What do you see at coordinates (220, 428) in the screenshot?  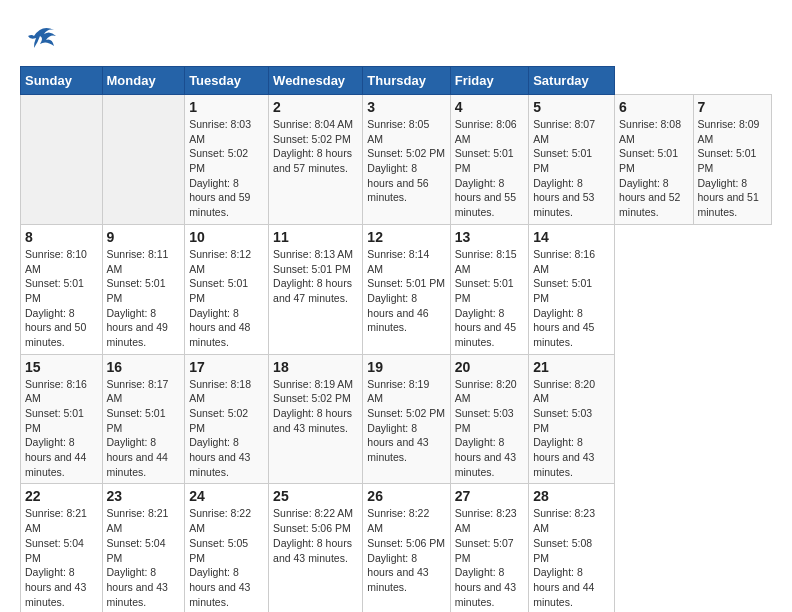 I see `day-info: Sunrise: 8:18 AM Sunset: 5:02 PM Dayligh…` at bounding box center [220, 428].